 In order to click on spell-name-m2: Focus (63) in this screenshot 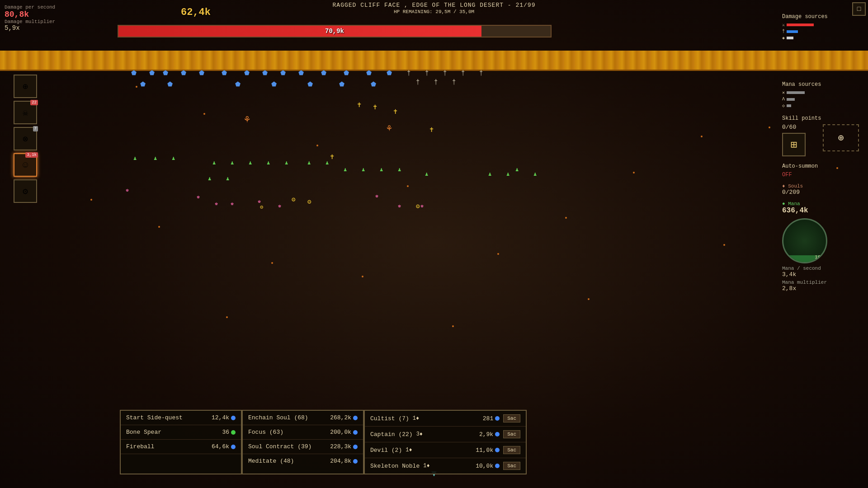, I will do `click(266, 432)`.